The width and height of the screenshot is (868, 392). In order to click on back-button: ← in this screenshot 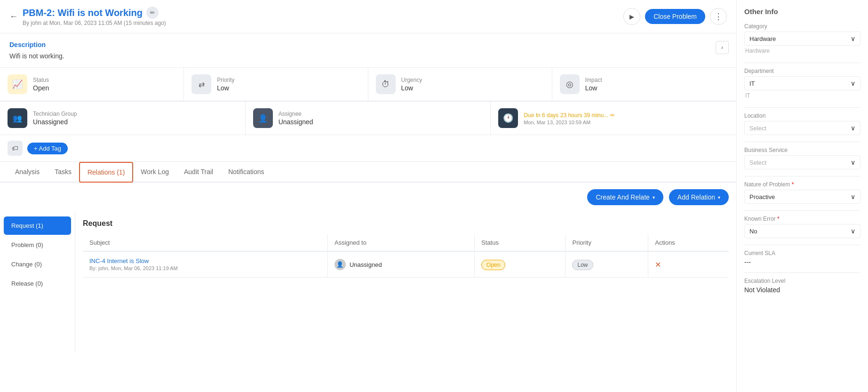, I will do `click(14, 17)`.